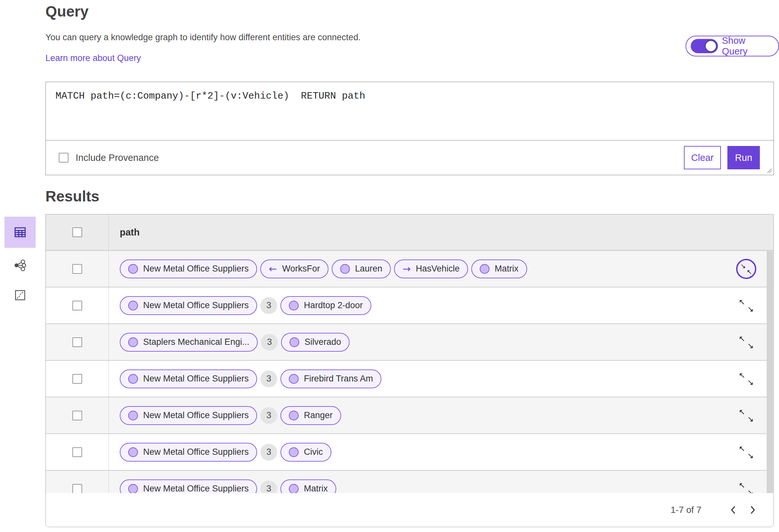 The width and height of the screenshot is (779, 532). I want to click on run-button: Run, so click(743, 157).